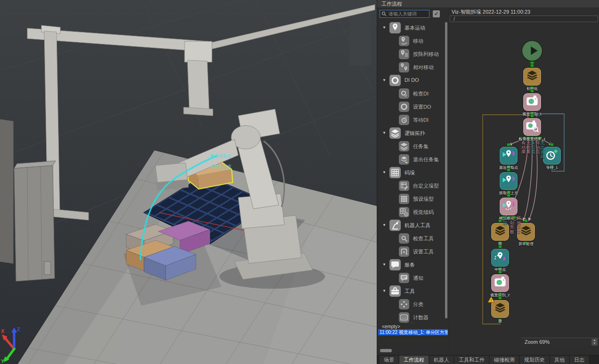 The width and height of the screenshot is (599, 364). Describe the element at coordinates (413, 252) in the screenshot. I see `tree-item: 设置工具` at that location.